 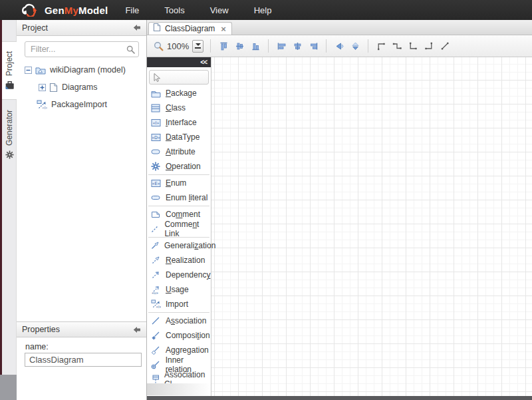 What do you see at coordinates (82, 49) in the screenshot?
I see `filter-field-wrap` at bounding box center [82, 49].